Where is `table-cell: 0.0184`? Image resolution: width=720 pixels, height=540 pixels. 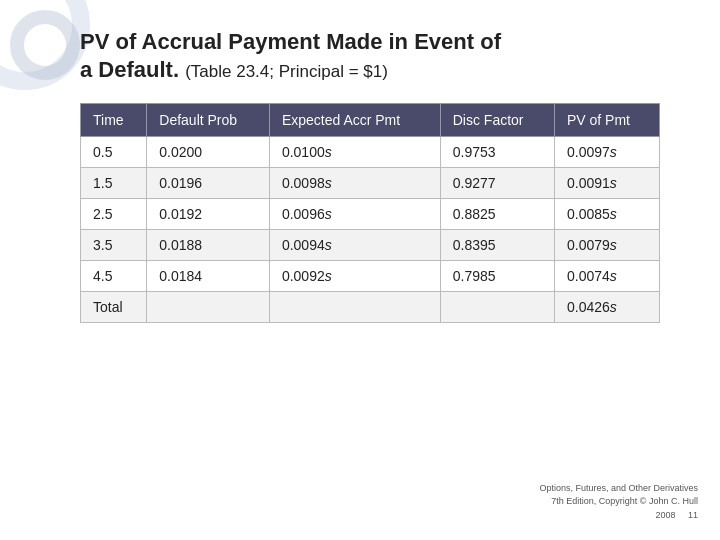 table-cell: 0.0184 is located at coordinates (208, 276).